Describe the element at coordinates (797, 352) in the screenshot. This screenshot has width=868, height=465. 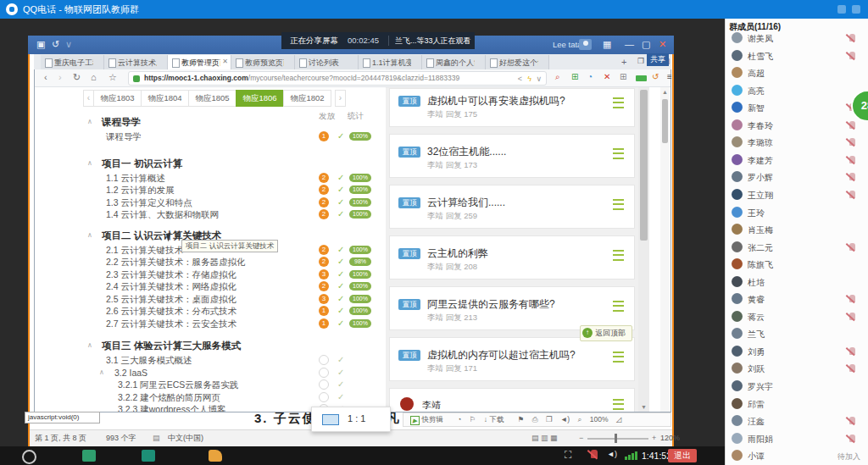
I see `member-row: 刘勇` at that location.